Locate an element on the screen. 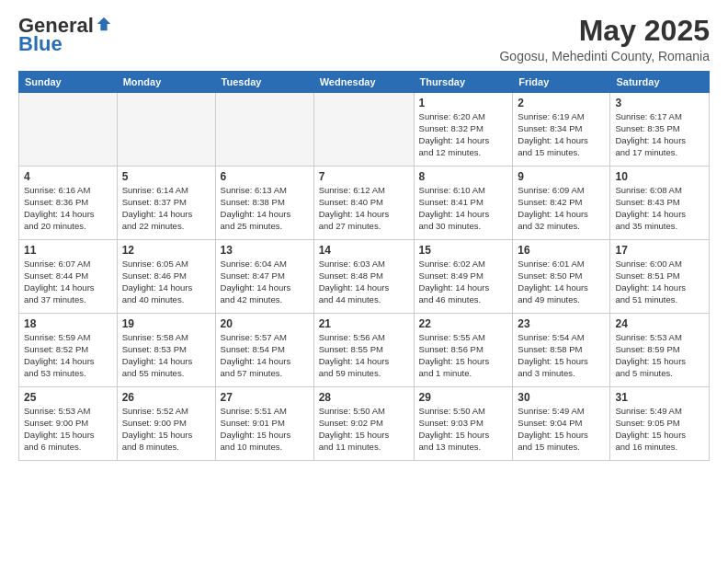 The width and height of the screenshot is (728, 563). day-info: Sunrise: 6:00 AMSunset: 8:51 PMDaylight:… is located at coordinates (660, 282).